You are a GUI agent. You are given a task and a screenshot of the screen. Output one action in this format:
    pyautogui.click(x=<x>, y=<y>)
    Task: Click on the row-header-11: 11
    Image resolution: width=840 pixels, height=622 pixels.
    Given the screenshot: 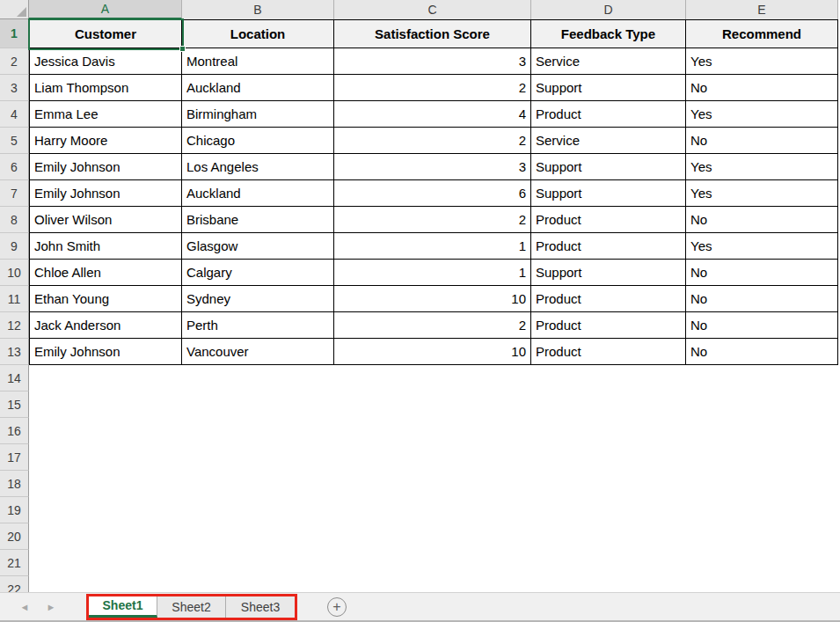 What is the action you would take?
    pyautogui.click(x=14, y=299)
    